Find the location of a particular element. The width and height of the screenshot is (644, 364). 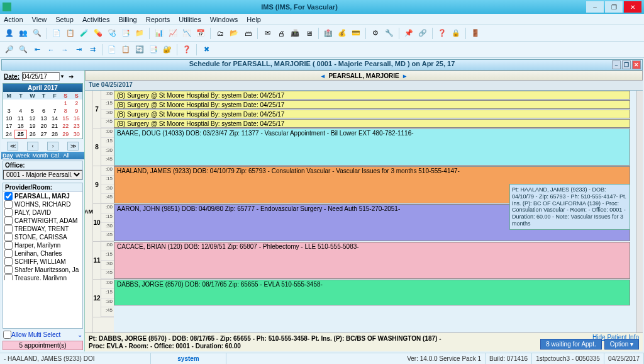

calendar-day: 20 is located at coordinates (44, 126).